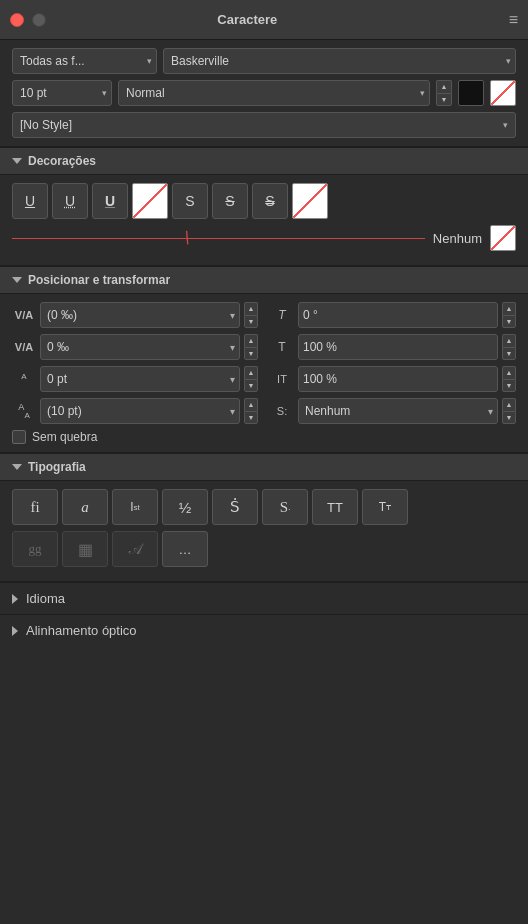  I want to click on typography-toggle-icon, so click(17, 467).